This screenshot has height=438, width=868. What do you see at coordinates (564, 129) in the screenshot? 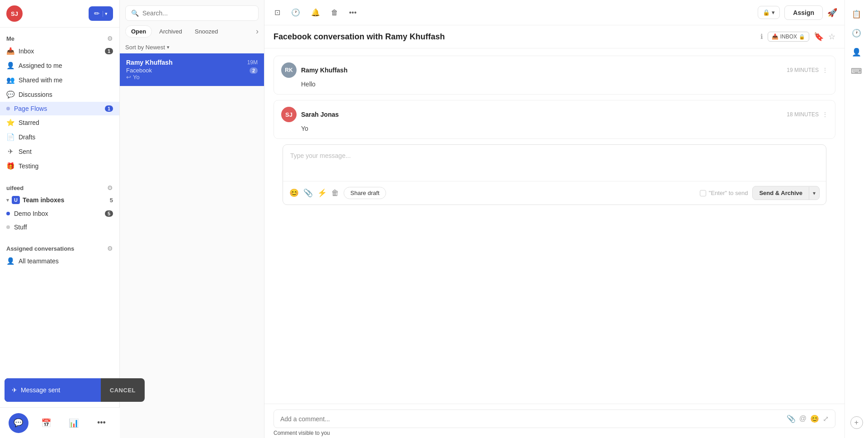
I see `message-body-2: Yo` at bounding box center [564, 129].